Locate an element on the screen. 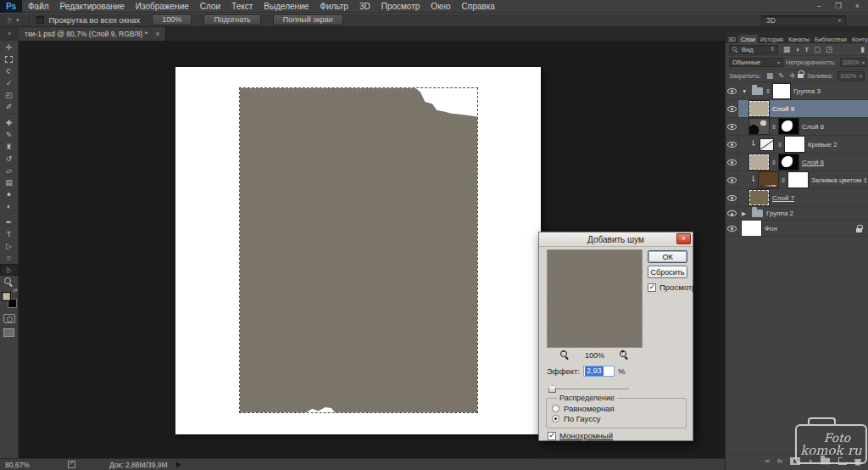 Image resolution: width=868 pixels, height=470 pixels. zoom-in-icon: + is located at coordinates (624, 355).